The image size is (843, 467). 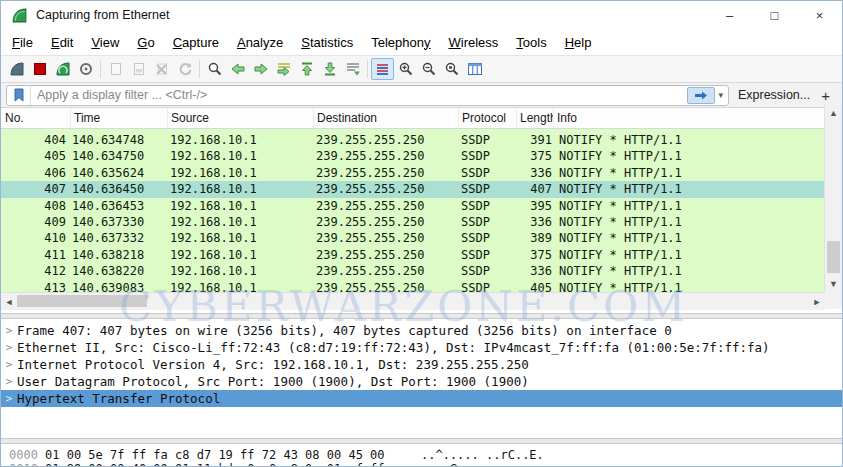 I want to click on packet-row: 411140.638218192.168.10.1239.255.255.250…, so click(x=413, y=255).